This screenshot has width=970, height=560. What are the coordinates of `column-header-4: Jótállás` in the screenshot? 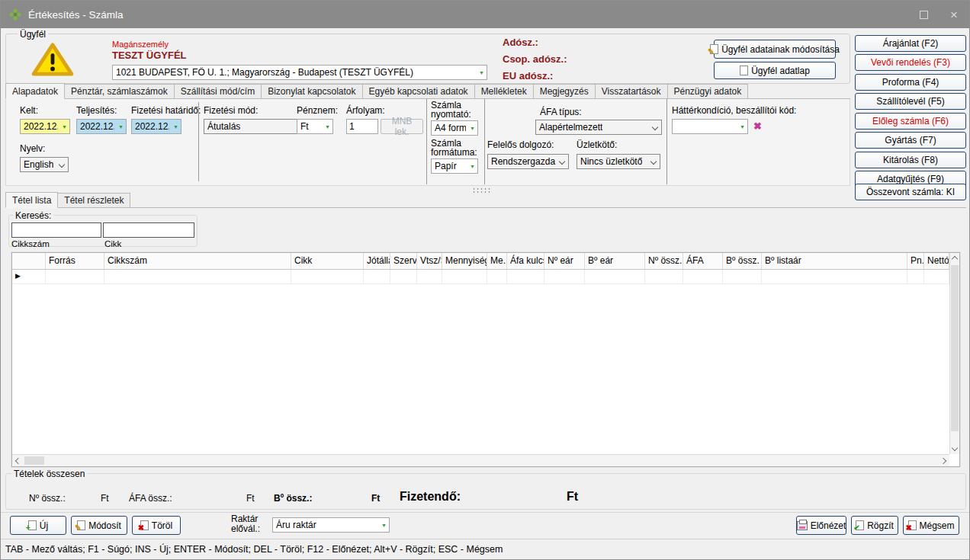 It's located at (377, 261).